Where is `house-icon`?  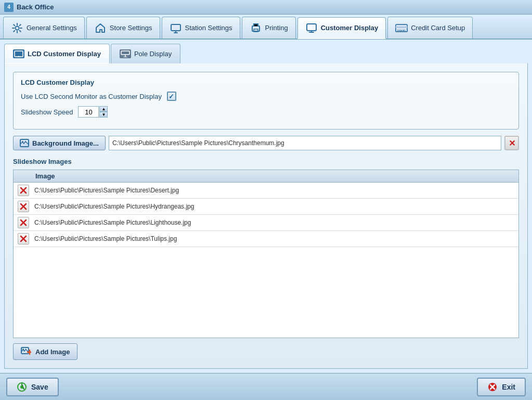 house-icon is located at coordinates (100, 28).